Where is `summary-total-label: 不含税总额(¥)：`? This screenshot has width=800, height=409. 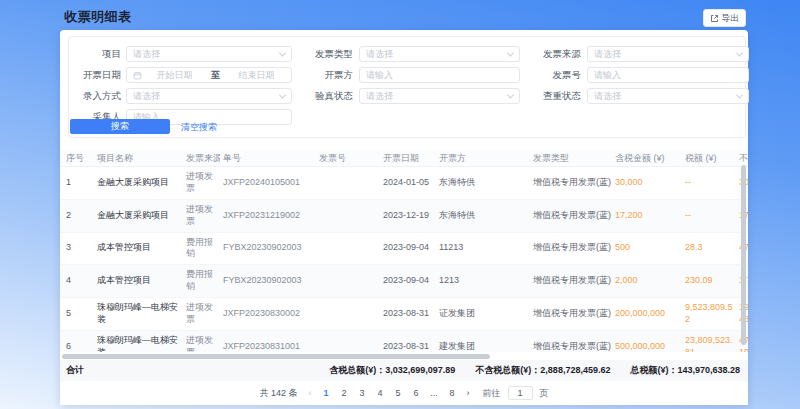 summary-total-label: 不含税总额(¥)： is located at coordinates (508, 370).